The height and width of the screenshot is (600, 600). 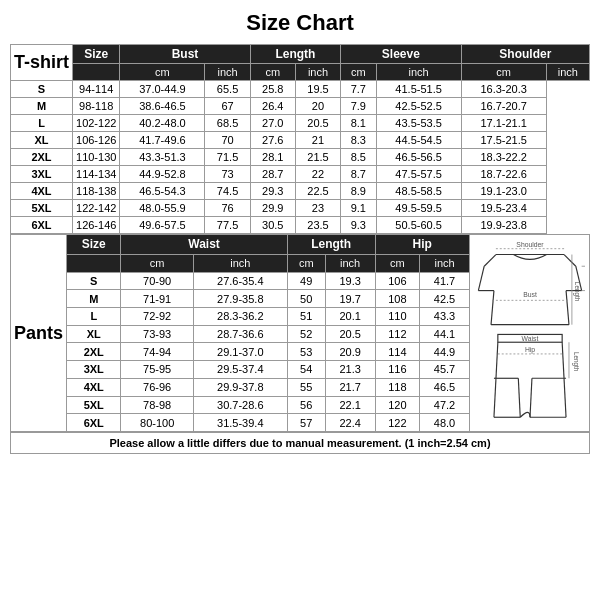 What do you see at coordinates (504, 72) in the screenshot?
I see `tshirt-sub-shoulder-cm: cm` at bounding box center [504, 72].